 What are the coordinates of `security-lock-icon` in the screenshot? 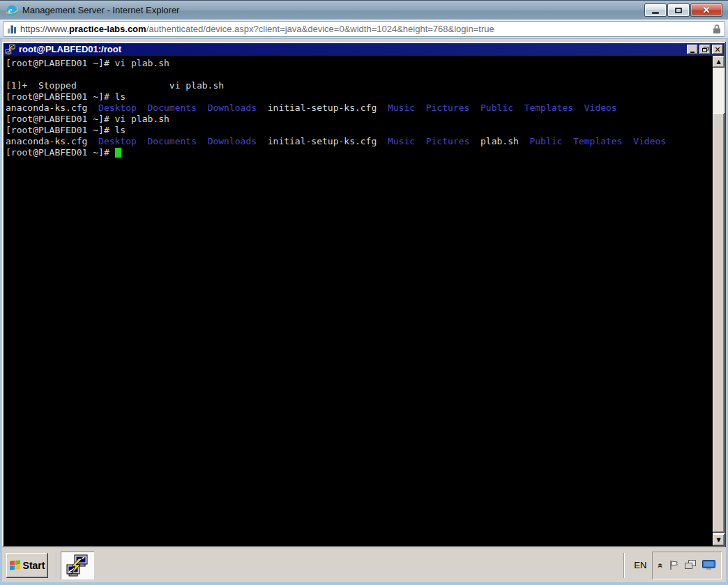 It's located at (717, 29).